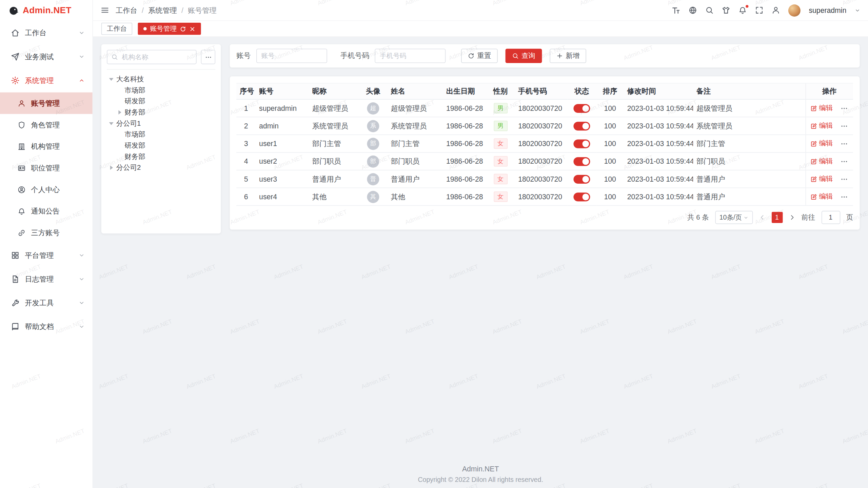  I want to click on sidebar-item-business-test: 业务测试, so click(46, 57).